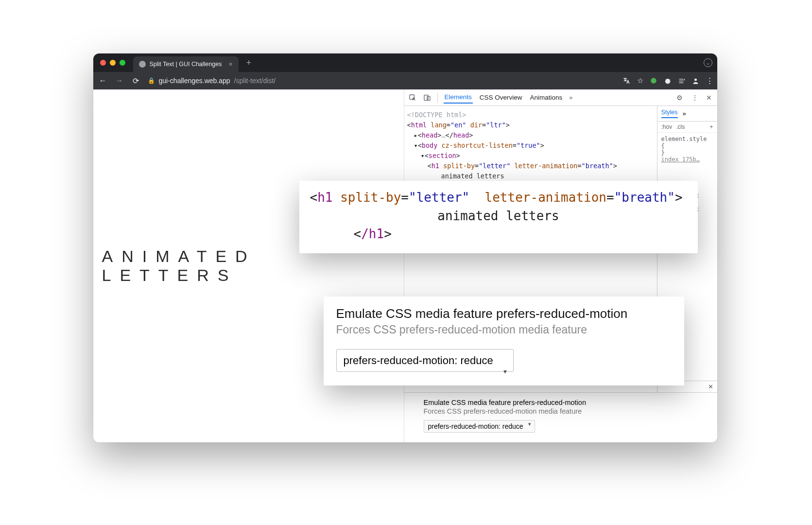 The image size is (812, 525). What do you see at coordinates (668, 81) in the screenshot?
I see `toolbar-icons: ☆ ⋮` at bounding box center [668, 81].